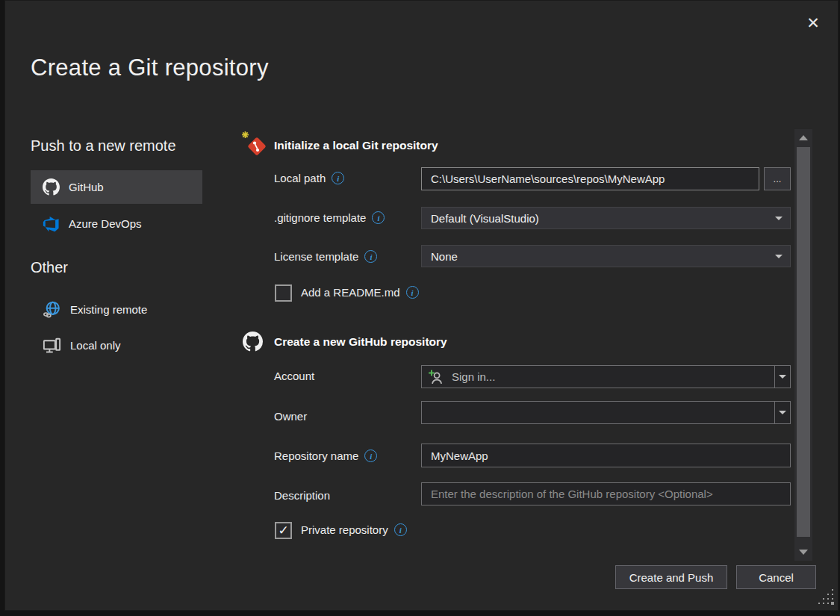  What do you see at coordinates (354, 530) in the screenshot?
I see `private-repository-label: Private repository i` at bounding box center [354, 530].